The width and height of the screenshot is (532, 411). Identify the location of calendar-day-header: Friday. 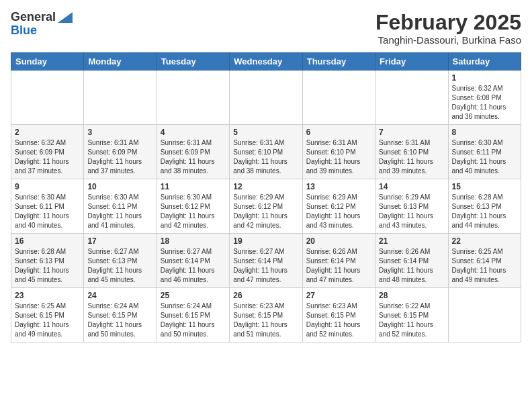
(412, 62).